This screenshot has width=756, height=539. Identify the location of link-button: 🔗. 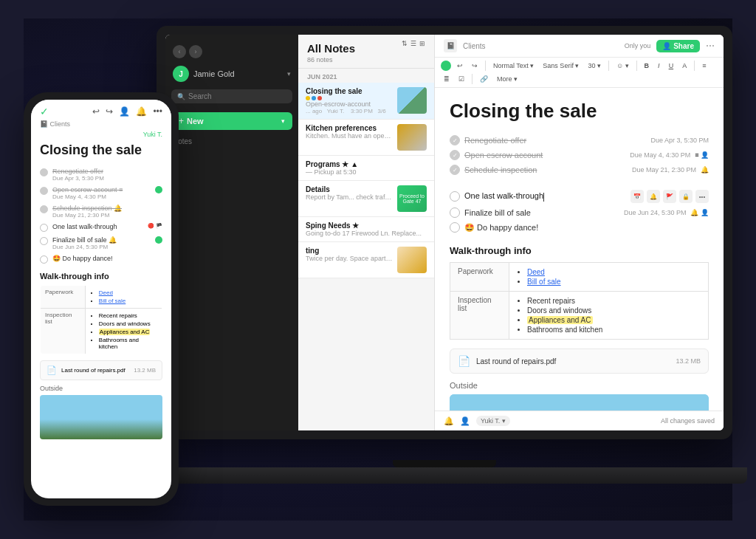
(484, 79).